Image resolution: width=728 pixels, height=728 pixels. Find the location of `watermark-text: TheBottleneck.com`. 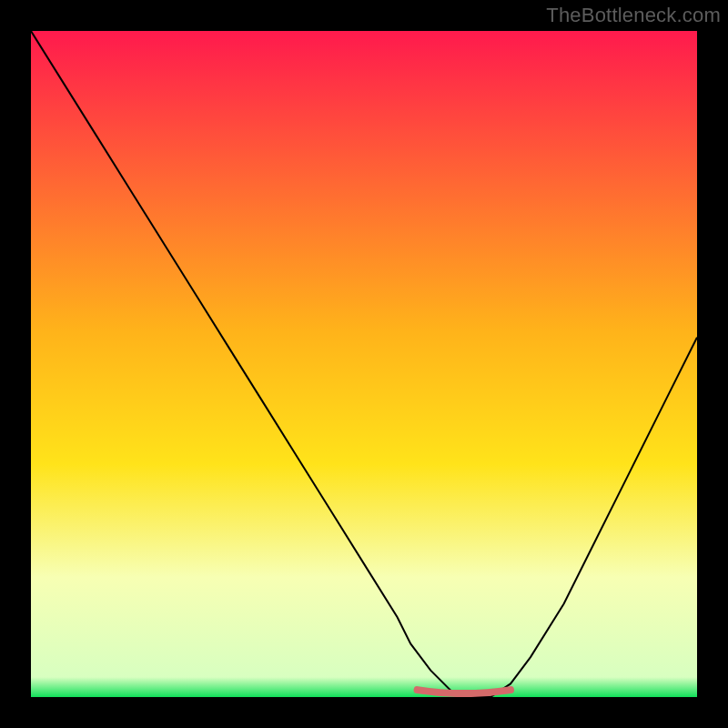

watermark-text: TheBottleneck.com is located at coordinates (633, 15).